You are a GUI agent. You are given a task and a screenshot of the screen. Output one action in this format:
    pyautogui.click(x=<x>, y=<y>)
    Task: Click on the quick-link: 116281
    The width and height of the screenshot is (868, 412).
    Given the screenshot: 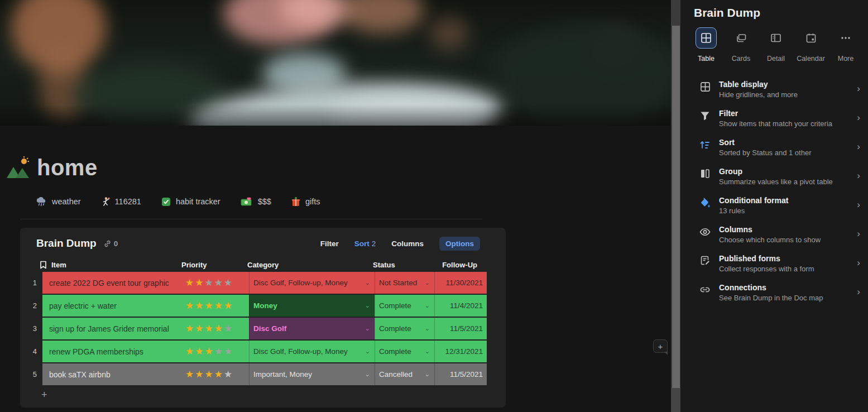 What is the action you would take?
    pyautogui.click(x=121, y=202)
    